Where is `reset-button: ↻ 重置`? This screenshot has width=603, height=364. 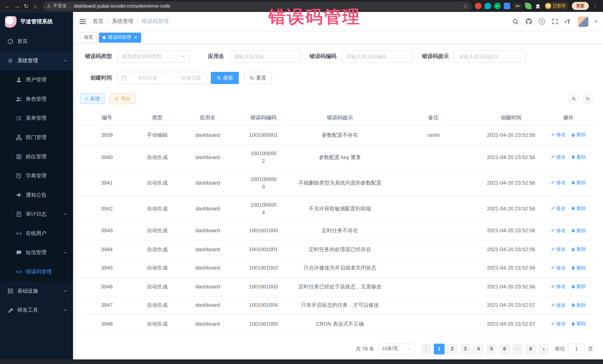
reset-button: ↻ 重置 is located at coordinates (258, 78).